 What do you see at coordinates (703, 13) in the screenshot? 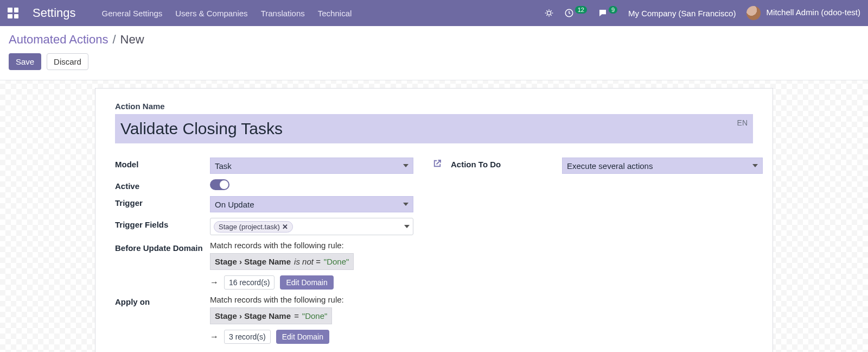
I see `navbar-right: 12 9 My Company (San Francisco) Mitchell…` at bounding box center [703, 13].